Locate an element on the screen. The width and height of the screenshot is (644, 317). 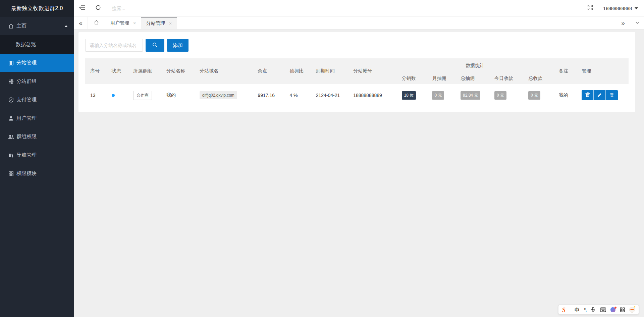
sidebar-item-label: 用户管理 is located at coordinates (26, 118).